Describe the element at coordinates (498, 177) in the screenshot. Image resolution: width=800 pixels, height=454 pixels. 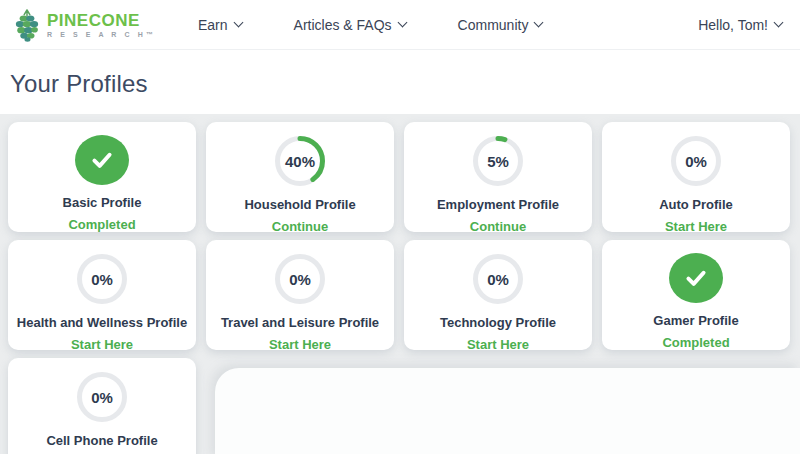
I see `profile-card: 5% Employment Profile Continue` at that location.